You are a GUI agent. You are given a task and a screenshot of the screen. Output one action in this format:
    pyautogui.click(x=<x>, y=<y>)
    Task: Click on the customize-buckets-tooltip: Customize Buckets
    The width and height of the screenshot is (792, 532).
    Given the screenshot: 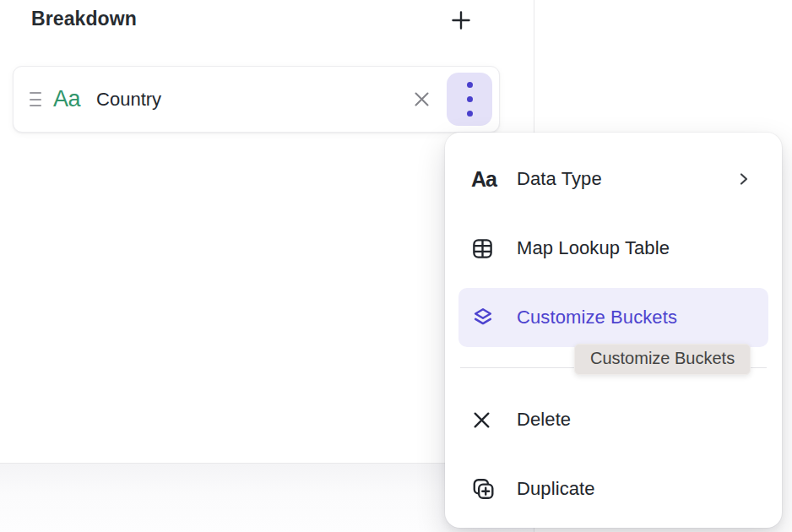 What is the action you would take?
    pyautogui.click(x=662, y=360)
    